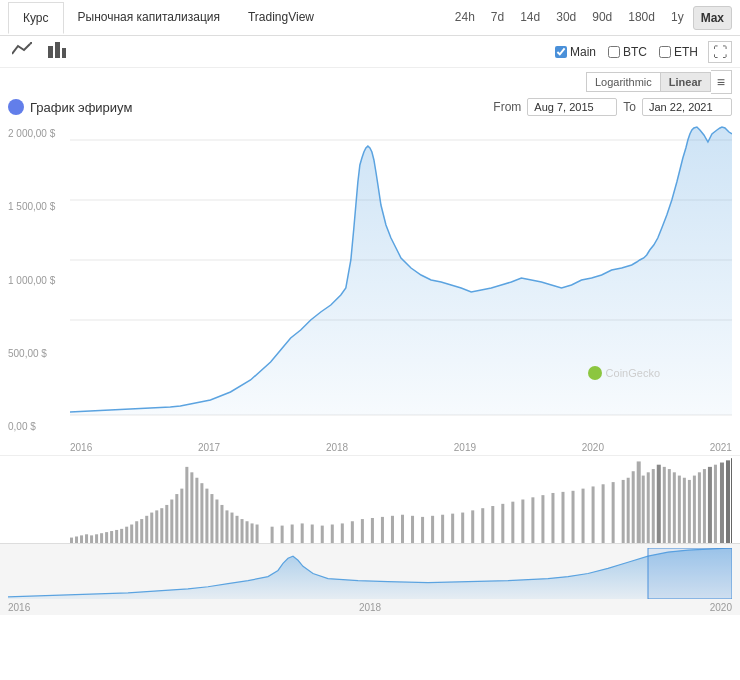 Image resolution: width=740 pixels, height=680 pixels. What do you see at coordinates (630, 107) in the screenshot?
I see `to-label: To` at bounding box center [630, 107].